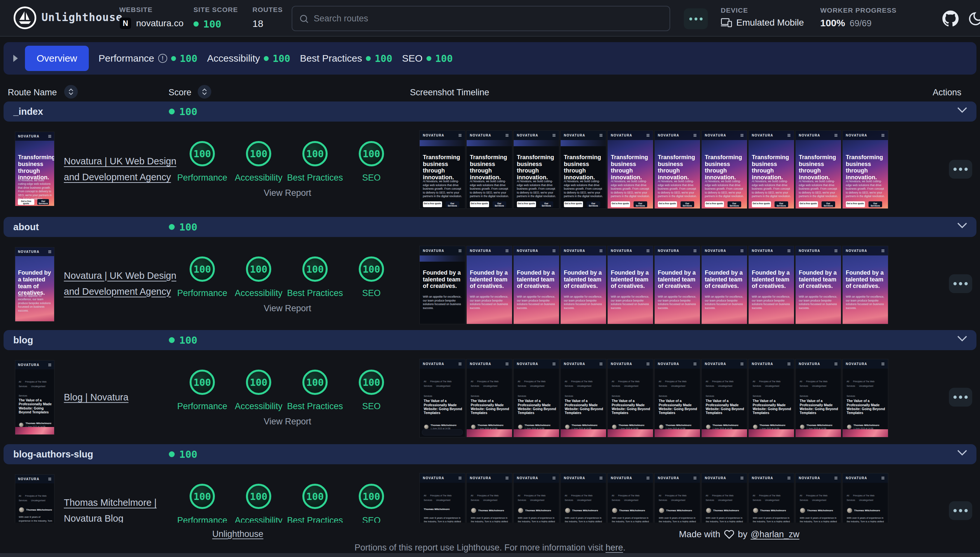 The width and height of the screenshot is (980, 557). I want to click on metric-score-ring: 100, so click(258, 154).